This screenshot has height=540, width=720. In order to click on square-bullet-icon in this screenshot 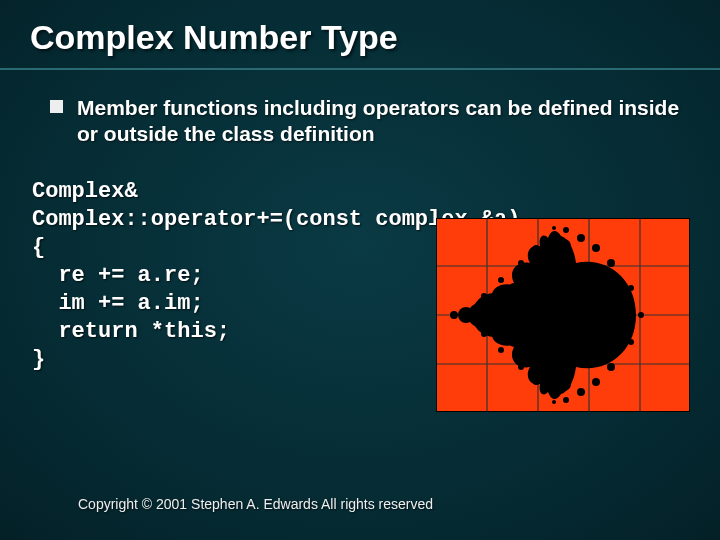, I will do `click(56, 106)`.